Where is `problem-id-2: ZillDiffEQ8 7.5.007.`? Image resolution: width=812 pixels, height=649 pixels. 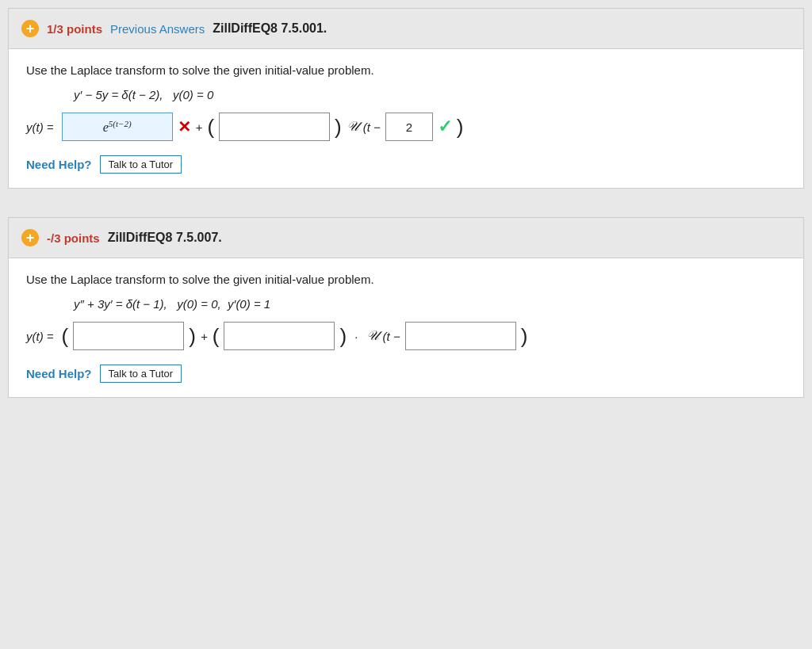 problem-id-2: ZillDiffEQ8 7.5.007. is located at coordinates (165, 238).